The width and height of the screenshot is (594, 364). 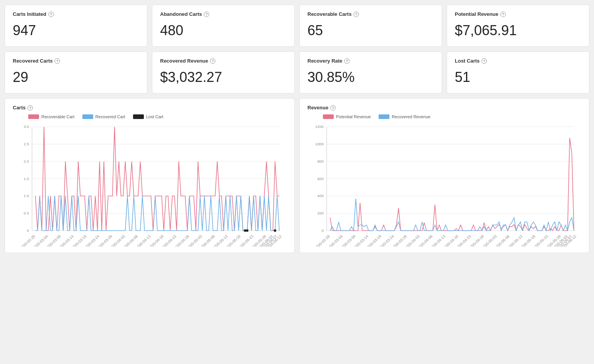 I want to click on metric-value-recovered-revenue: $3,032.27, so click(x=224, y=77).